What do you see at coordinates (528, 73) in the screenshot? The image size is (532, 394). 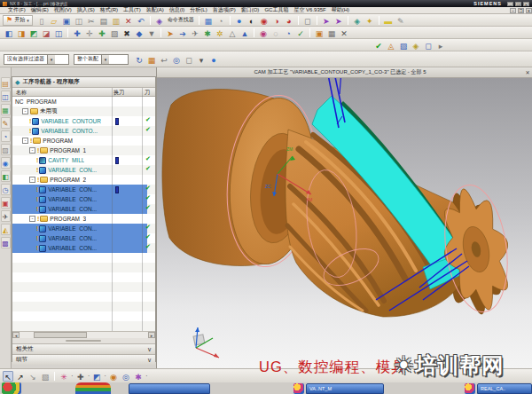 I see `close-icon: ✕` at bounding box center [528, 73].